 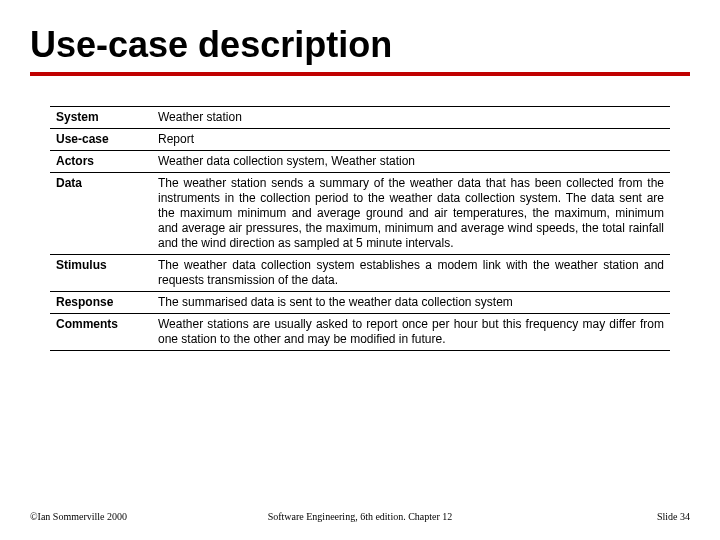 I want to click on row-label: Stimulus, so click(x=101, y=274).